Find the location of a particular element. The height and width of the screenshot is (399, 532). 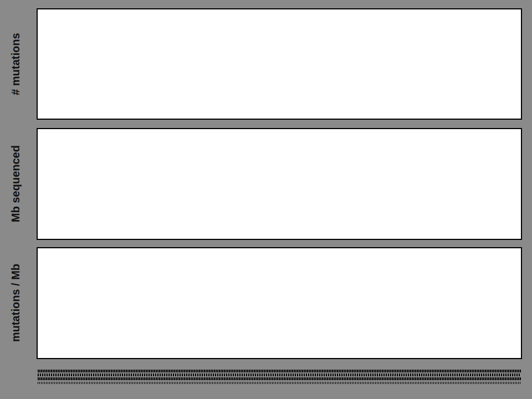

sample-labels-strip is located at coordinates (279, 378).